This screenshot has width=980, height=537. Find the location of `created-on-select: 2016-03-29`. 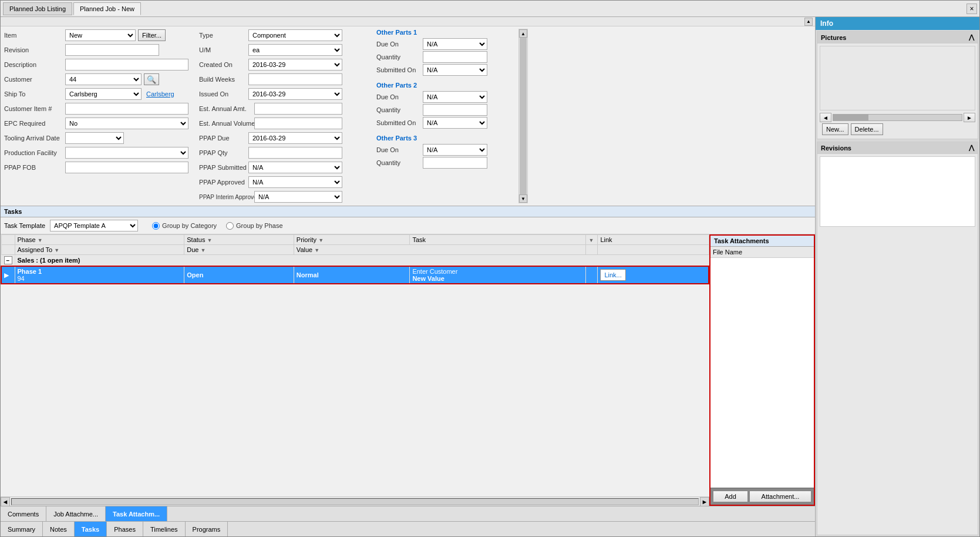

created-on-select: 2016-03-29 is located at coordinates (295, 65).